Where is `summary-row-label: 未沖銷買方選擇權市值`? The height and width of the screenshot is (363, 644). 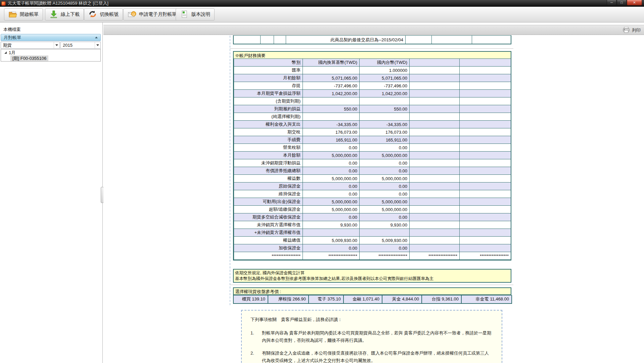 summary-row-label: 未沖銷買方選擇權市值 is located at coordinates (269, 225).